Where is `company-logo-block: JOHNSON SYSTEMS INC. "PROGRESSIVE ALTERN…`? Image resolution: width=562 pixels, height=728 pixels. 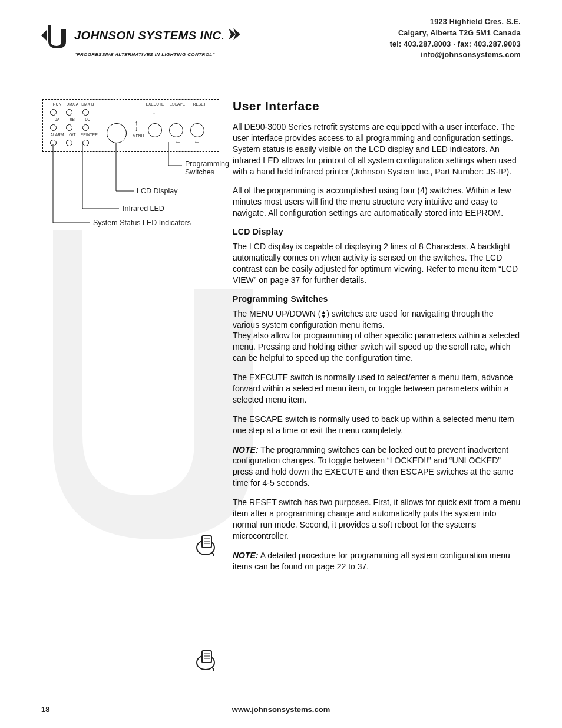 company-logo-block: JOHNSON SYSTEMS INC. "PROGRESSIVE ALTERN… is located at coordinates (144, 39).